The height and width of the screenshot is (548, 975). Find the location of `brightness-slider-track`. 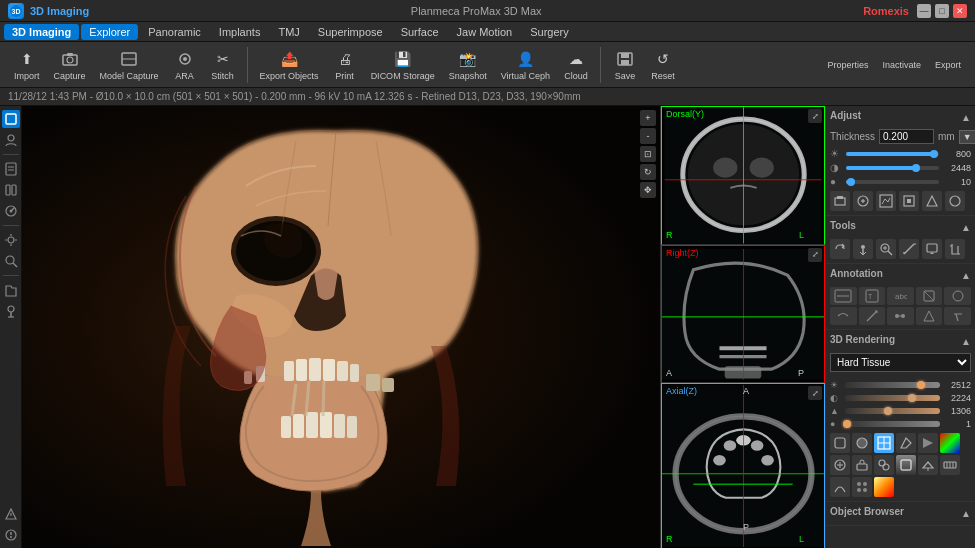

brightness-slider-track is located at coordinates (892, 154).